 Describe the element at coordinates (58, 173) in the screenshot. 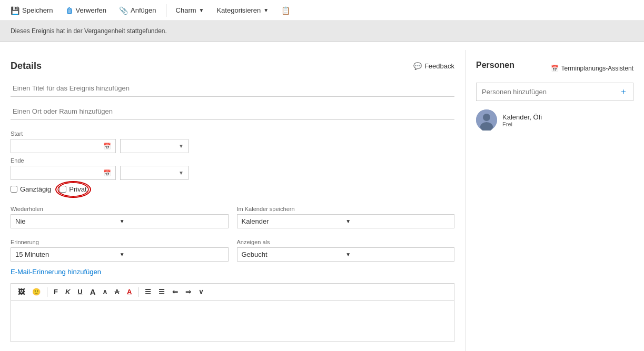

I see `end-date-input: Di 03.07.2018` at that location.